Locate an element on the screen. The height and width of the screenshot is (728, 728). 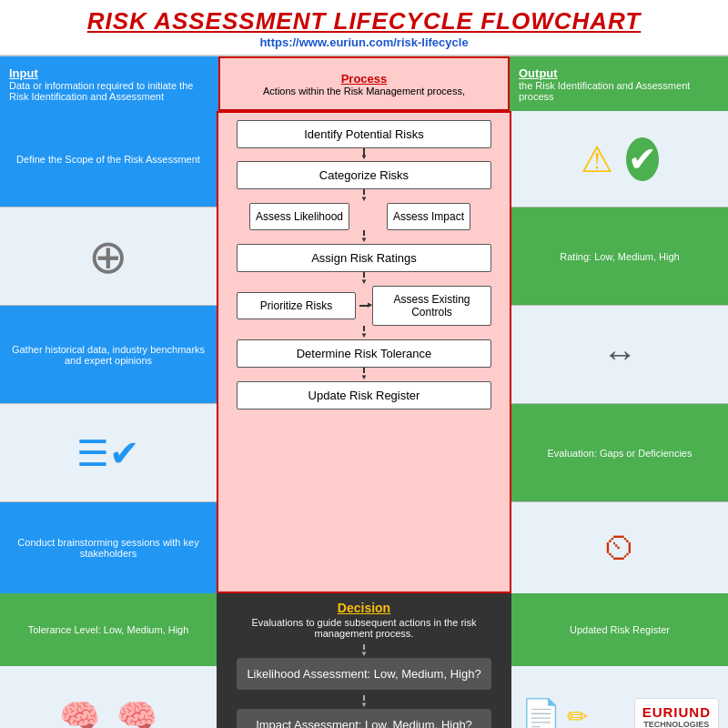
input-desc: Data or information required to initiate… is located at coordinates (109, 91).